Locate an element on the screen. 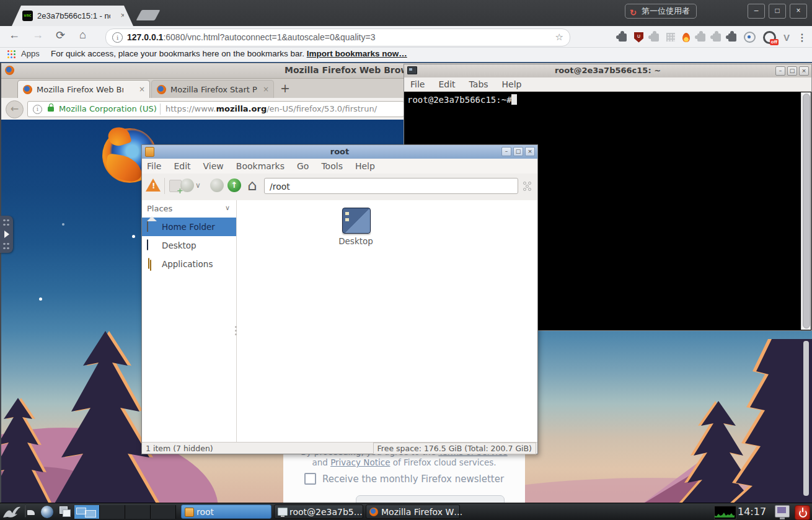 The height and width of the screenshot is (520, 812). sidebar-item-applications: Applications is located at coordinates (189, 264).